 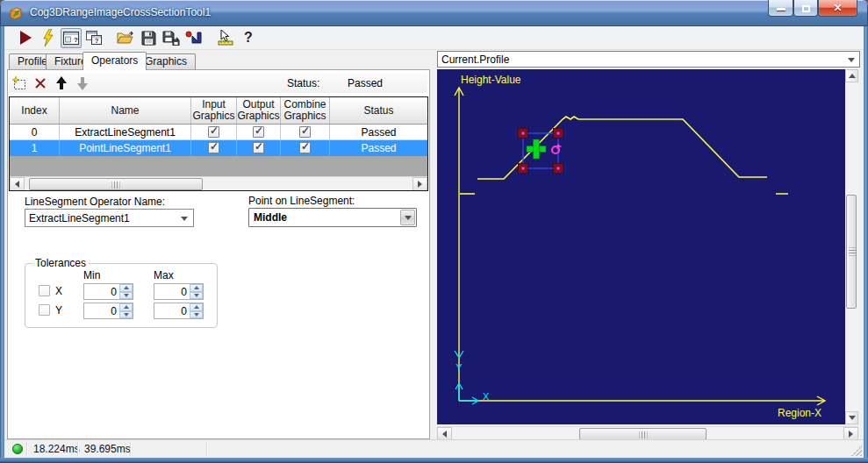 I want to click on record-selector-combobox: Current.Profile, so click(x=649, y=60).